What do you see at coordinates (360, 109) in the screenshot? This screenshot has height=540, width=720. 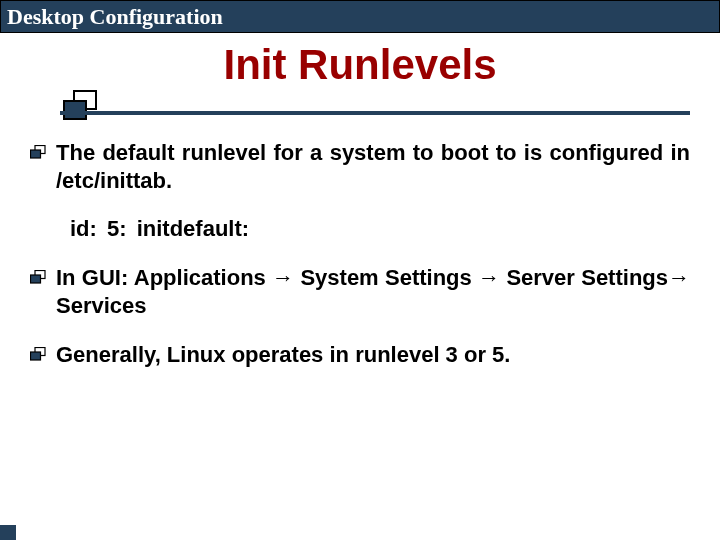 I see `title-underline-decoration` at bounding box center [360, 109].